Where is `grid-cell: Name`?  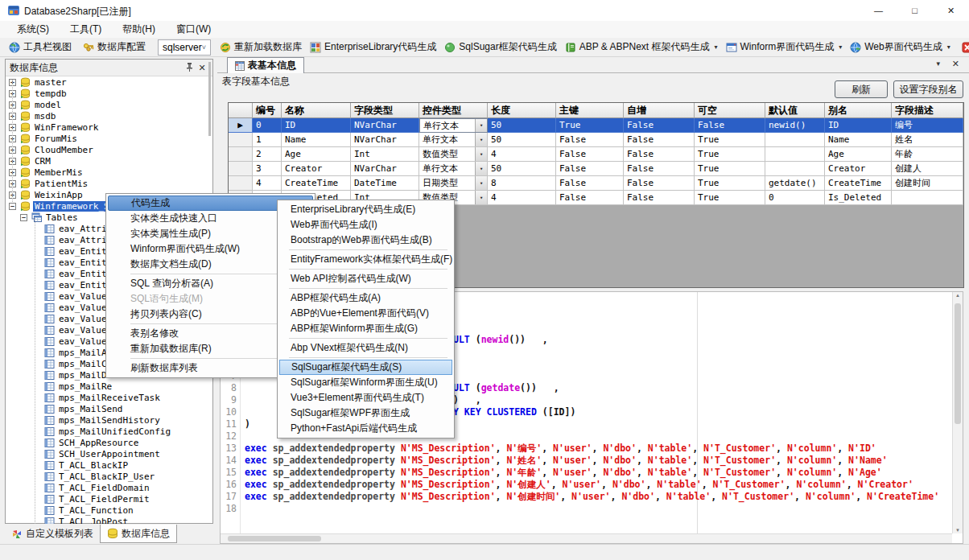
grid-cell: Name is located at coordinates (858, 140).